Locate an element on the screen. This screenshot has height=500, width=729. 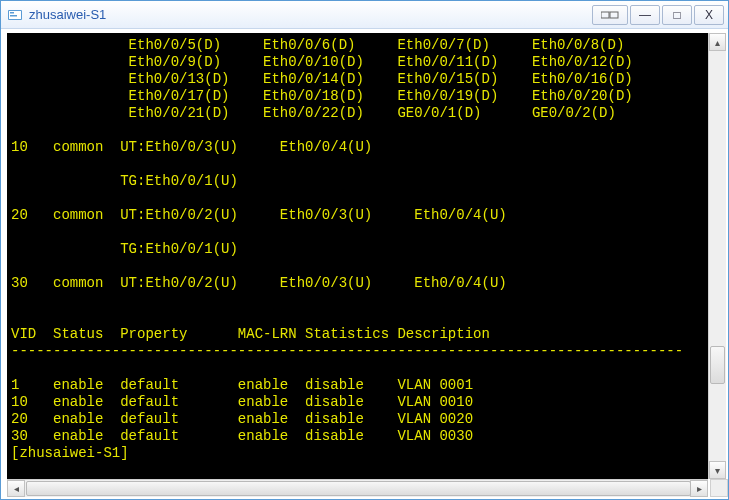
close-button: X is located at coordinates (709, 15).